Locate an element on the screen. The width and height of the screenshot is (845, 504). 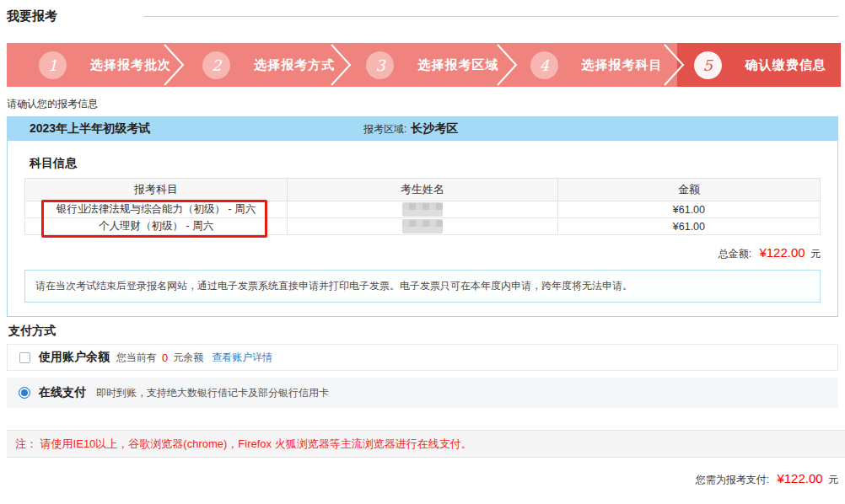
invoice-note: 请在当次考试结束后登录报名网站，通过电子发票系统直接申请并打印电子发票。电子发票… is located at coordinates (422, 287).